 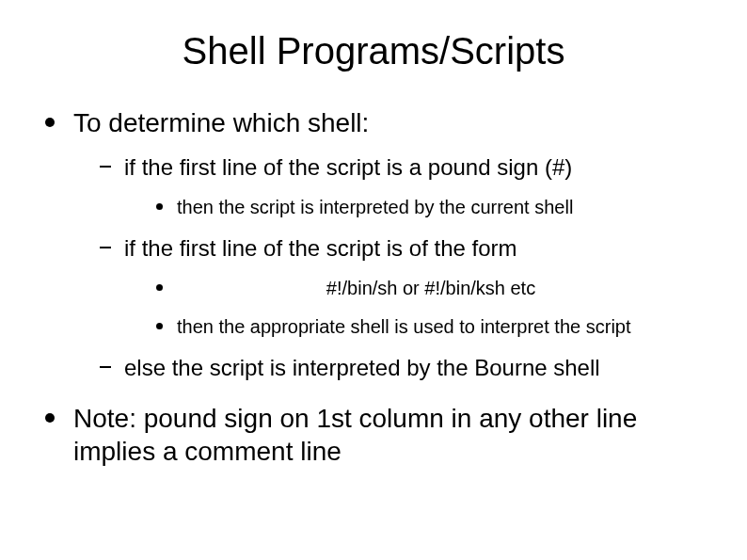 What do you see at coordinates (374, 51) in the screenshot?
I see `slide-title: Shell Programs/Scripts` at bounding box center [374, 51].